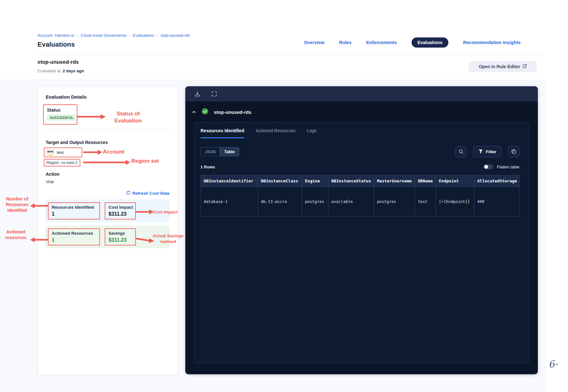 The height and width of the screenshot is (392, 568). What do you see at coordinates (220, 152) in the screenshot?
I see `view-mode-toggle: JSON Table` at bounding box center [220, 152].